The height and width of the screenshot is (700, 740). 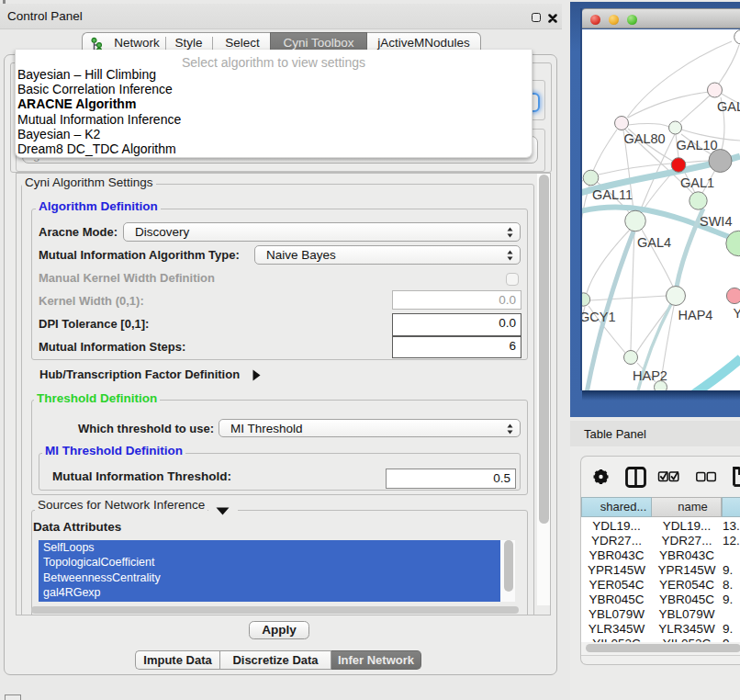 What do you see at coordinates (650, 376) in the screenshot?
I see `svg-text: HAP2` at bounding box center [650, 376].